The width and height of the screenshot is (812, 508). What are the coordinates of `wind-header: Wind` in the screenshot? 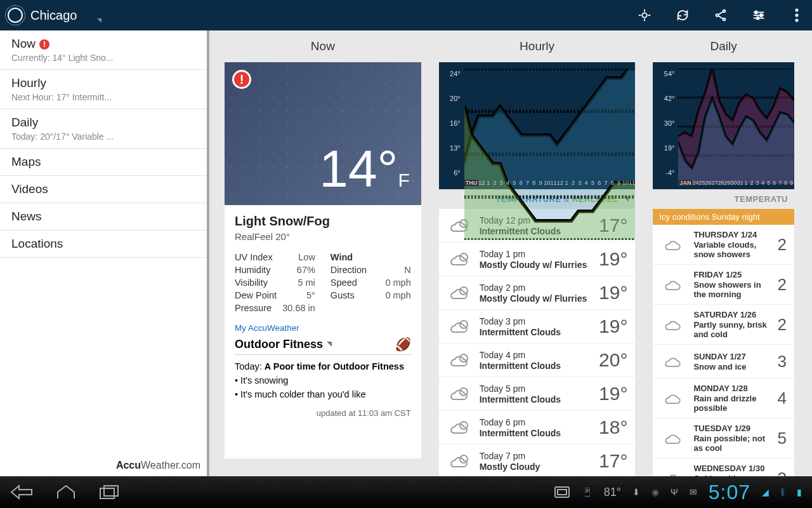 It's located at (341, 257).